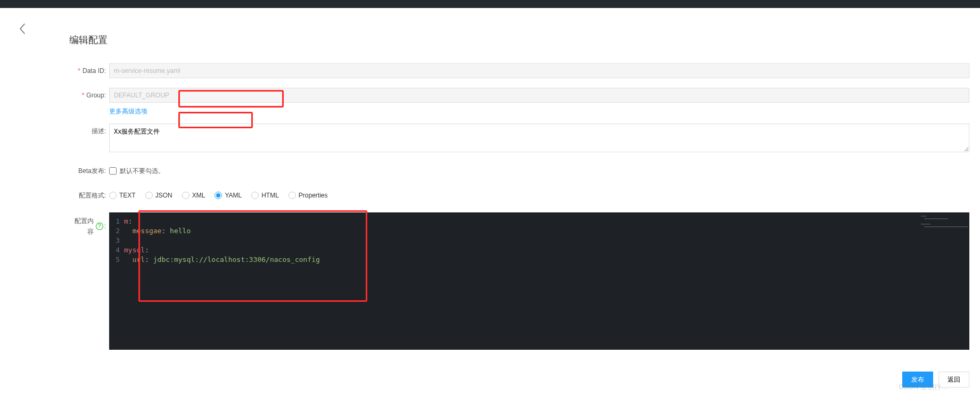  Describe the element at coordinates (100, 226) in the screenshot. I see `help-icon: ?` at that location.